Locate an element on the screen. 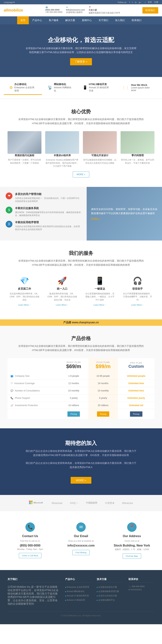  language-selector: Language▼ is located at coordinates (10, 2).